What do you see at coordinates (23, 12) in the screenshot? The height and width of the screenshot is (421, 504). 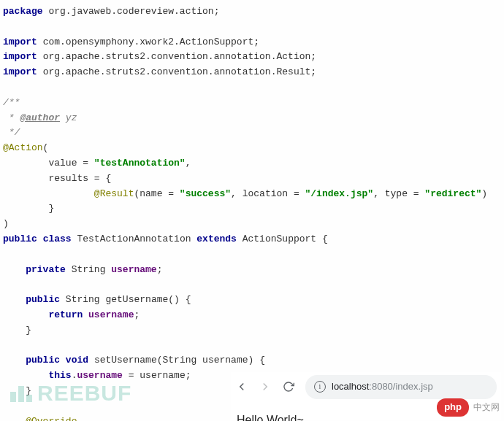 I see `keyword-package: package` at bounding box center [23, 12].